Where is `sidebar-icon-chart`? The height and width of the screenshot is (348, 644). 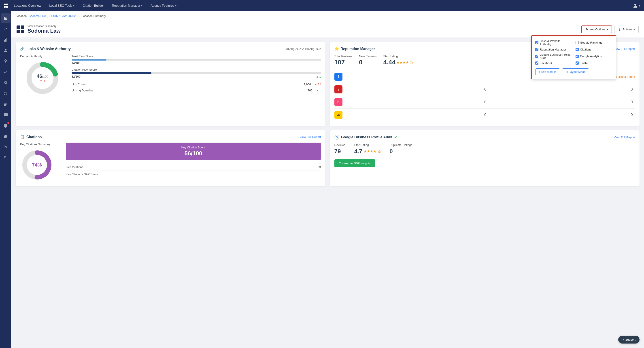
sidebar-icon-chart is located at coordinates (6, 29).